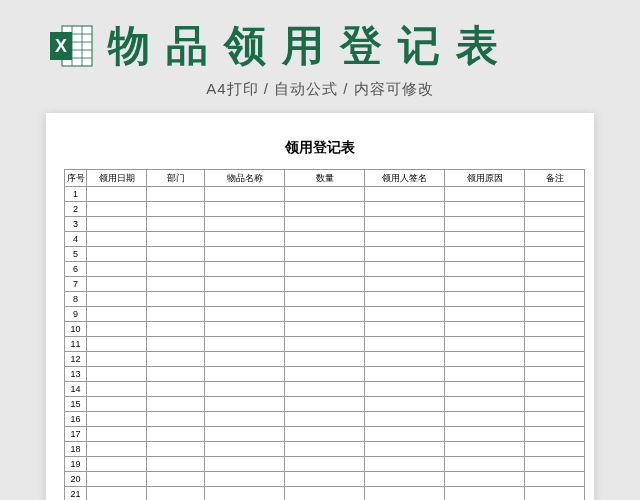  What do you see at coordinates (555, 178) in the screenshot?
I see `col-header-note: 备注` at bounding box center [555, 178].